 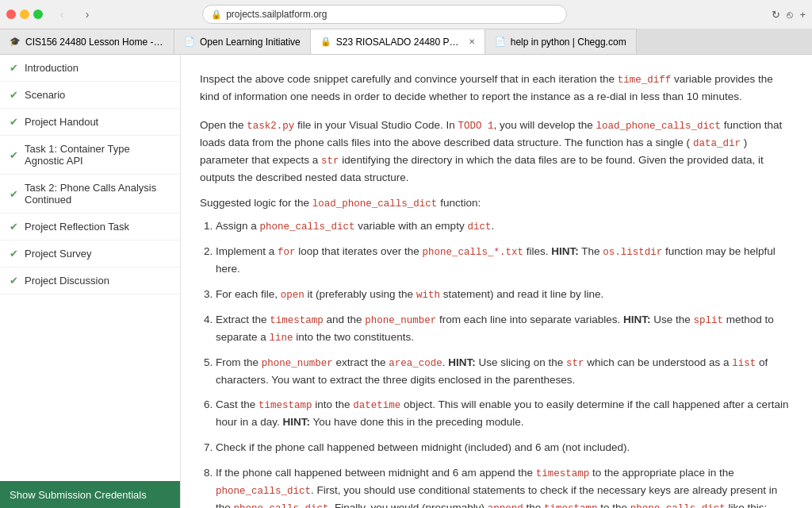 What do you see at coordinates (638, 319) in the screenshot?
I see `hint-bold-4: HINT:` at bounding box center [638, 319].